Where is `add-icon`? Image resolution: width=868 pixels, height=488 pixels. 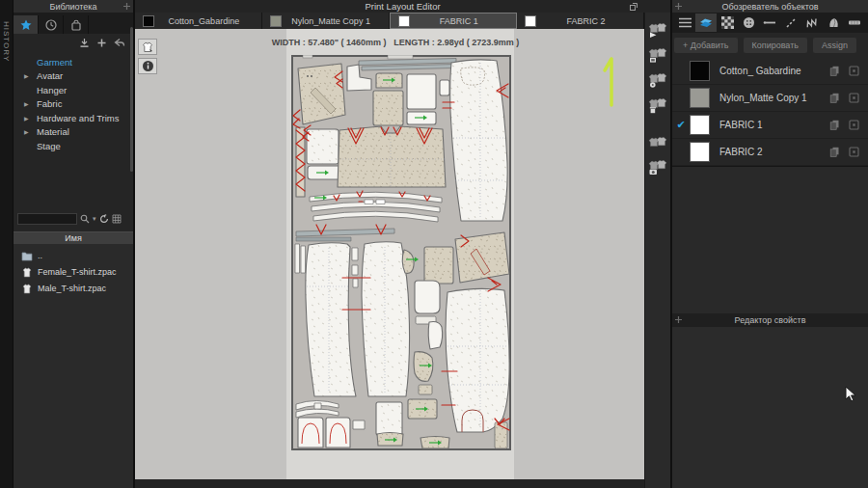 add-icon is located at coordinates (102, 42).